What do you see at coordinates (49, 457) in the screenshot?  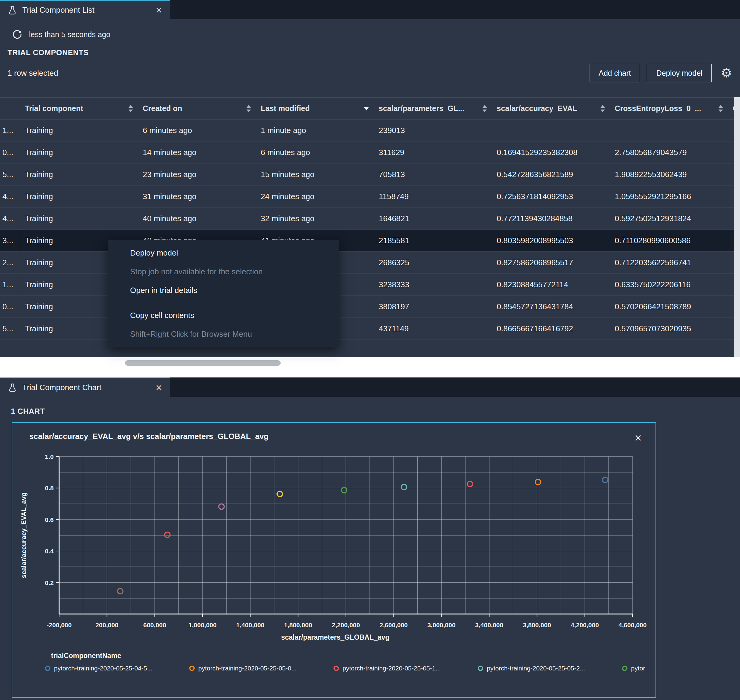 I see `y-tick-label: 1.0` at bounding box center [49, 457].